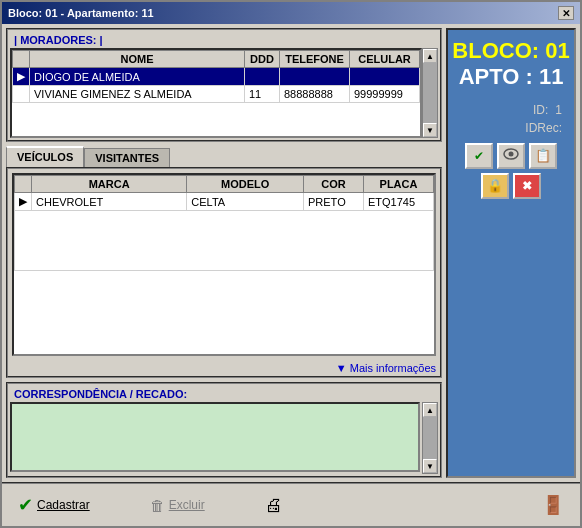 The height and width of the screenshot is (528, 582). What do you see at coordinates (510, 51) in the screenshot?
I see `bloco-label: BLOCO: 01` at bounding box center [510, 51].